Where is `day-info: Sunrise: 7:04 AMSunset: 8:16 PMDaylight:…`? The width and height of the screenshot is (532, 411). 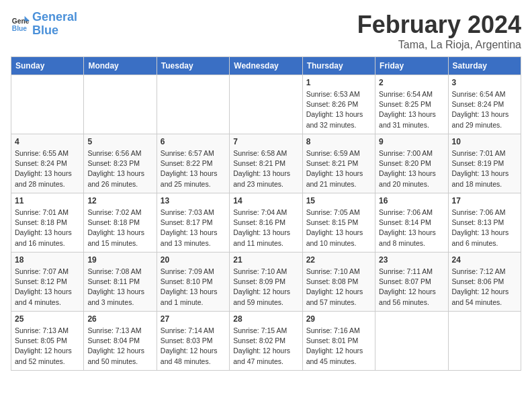
day-info: Sunrise: 7:04 AMSunset: 8:16 PMDaylight:… is located at coordinates (266, 228).